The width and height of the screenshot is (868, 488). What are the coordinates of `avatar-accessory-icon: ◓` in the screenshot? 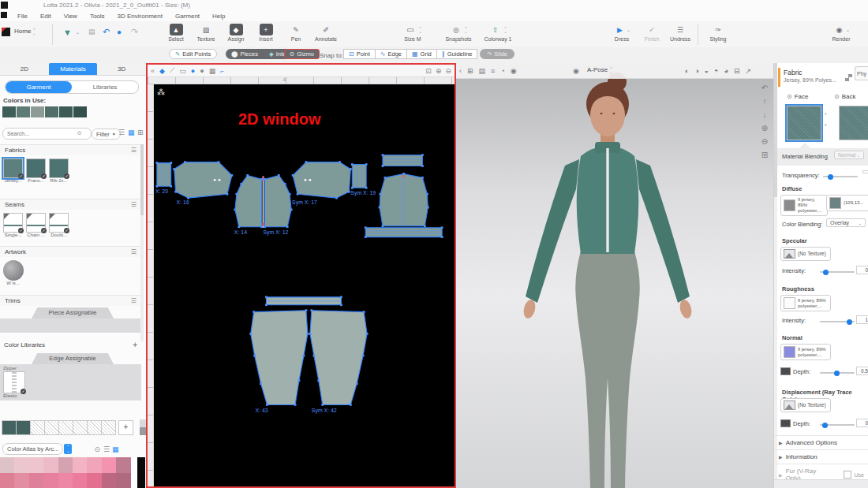 It's located at (716, 71).